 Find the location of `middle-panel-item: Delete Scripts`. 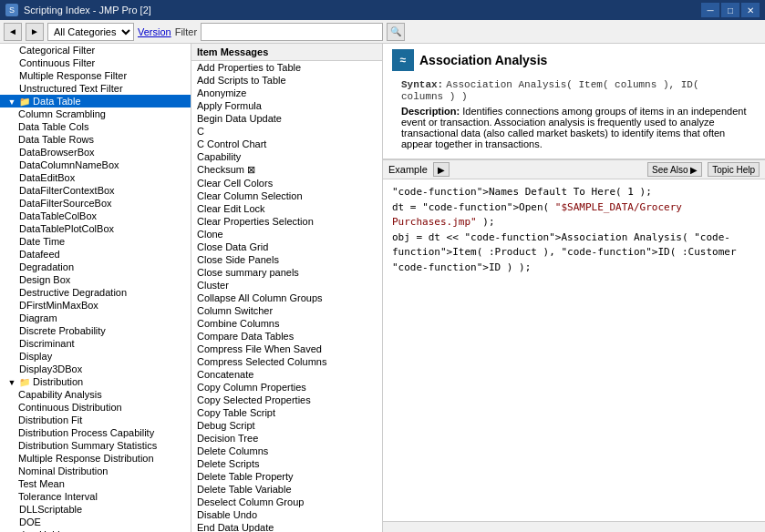

middle-panel-item: Delete Scripts is located at coordinates (286, 464).